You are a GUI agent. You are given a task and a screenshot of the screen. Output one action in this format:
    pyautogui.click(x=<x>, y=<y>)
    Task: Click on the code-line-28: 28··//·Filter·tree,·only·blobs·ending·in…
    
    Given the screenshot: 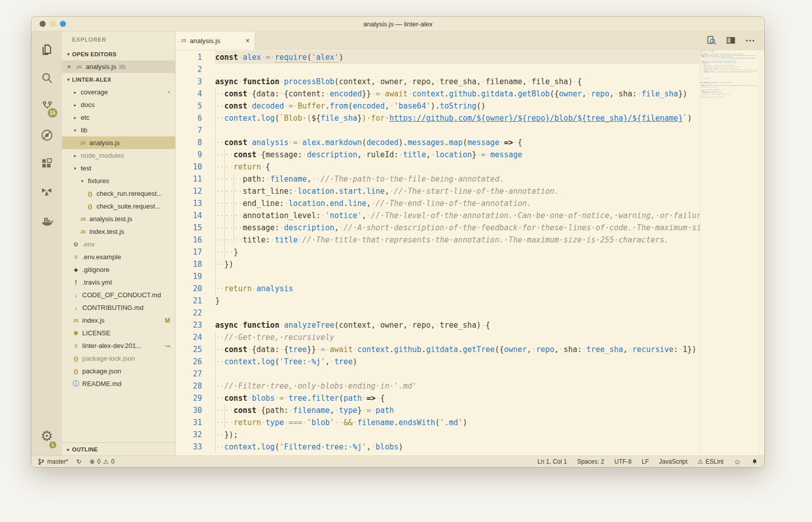 What is the action you would take?
    pyautogui.click(x=437, y=386)
    